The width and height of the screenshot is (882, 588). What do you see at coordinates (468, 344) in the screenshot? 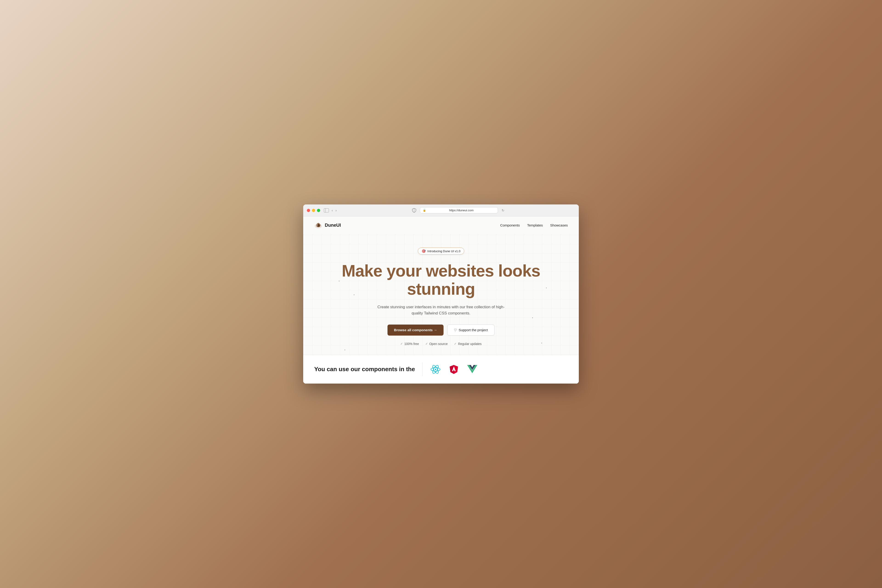
I see `feature-updates: ✓ Regular updates` at bounding box center [468, 344].